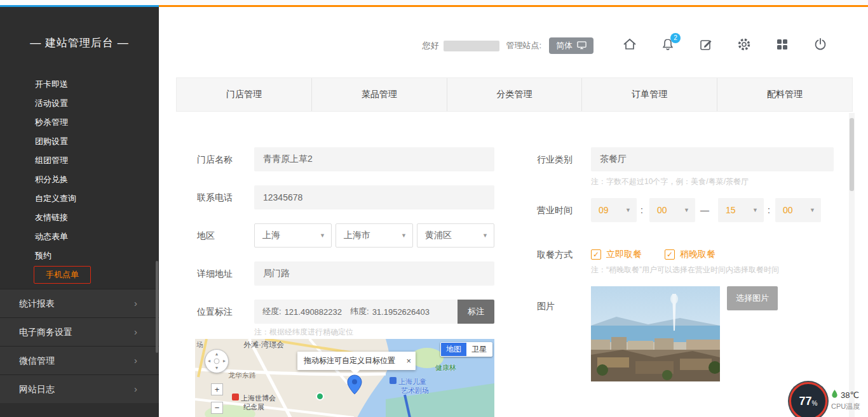 The height and width of the screenshot is (417, 868). I want to click on location-label: 位置标注, so click(215, 312).